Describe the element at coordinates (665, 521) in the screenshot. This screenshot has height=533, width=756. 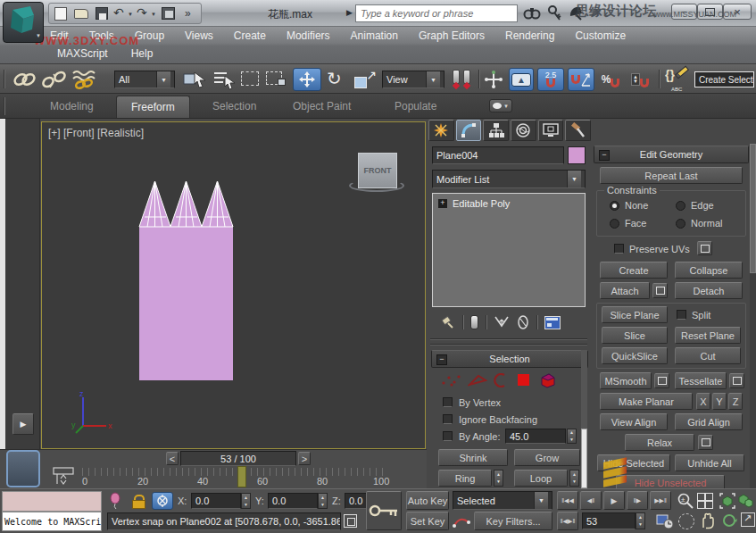
I see `time-configuration-button` at that location.